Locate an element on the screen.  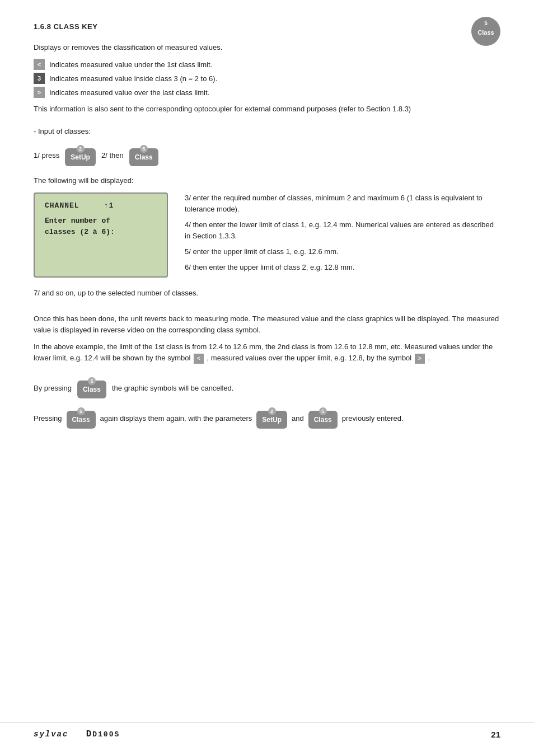
badge-label-top: Class is located at coordinates (486, 32).